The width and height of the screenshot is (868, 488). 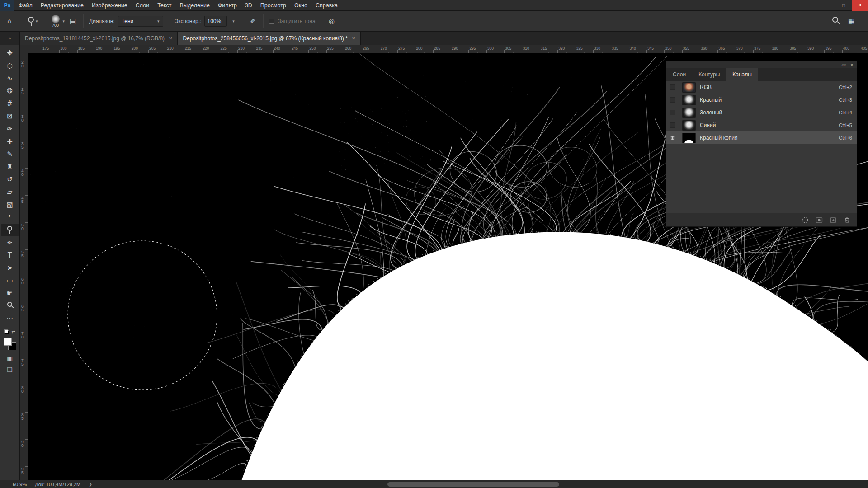 I want to click on brush-tool: ✎, so click(x=10, y=154).